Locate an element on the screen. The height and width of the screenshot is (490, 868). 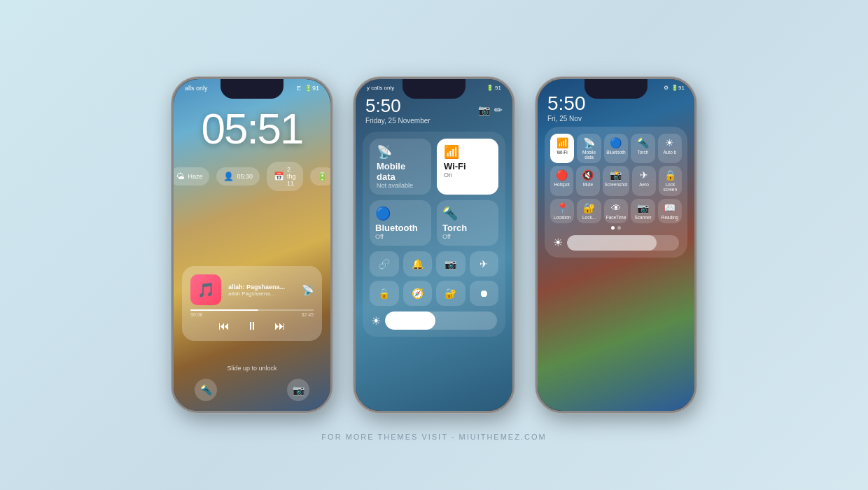
status-left-1: alls only is located at coordinates (196, 88).